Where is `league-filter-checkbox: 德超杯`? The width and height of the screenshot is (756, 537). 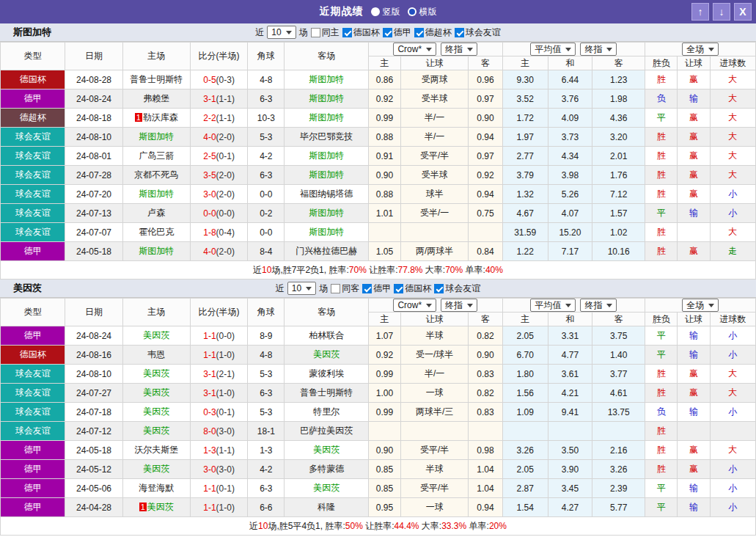
league-filter-checkbox: 德超杯 is located at coordinates (433, 32).